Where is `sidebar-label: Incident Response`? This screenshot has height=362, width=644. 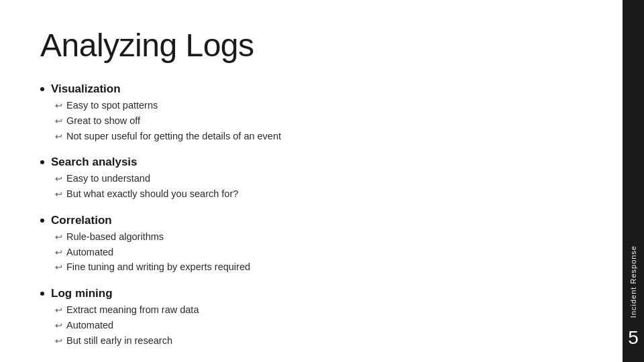 sidebar-label: Incident Response is located at coordinates (633, 282).